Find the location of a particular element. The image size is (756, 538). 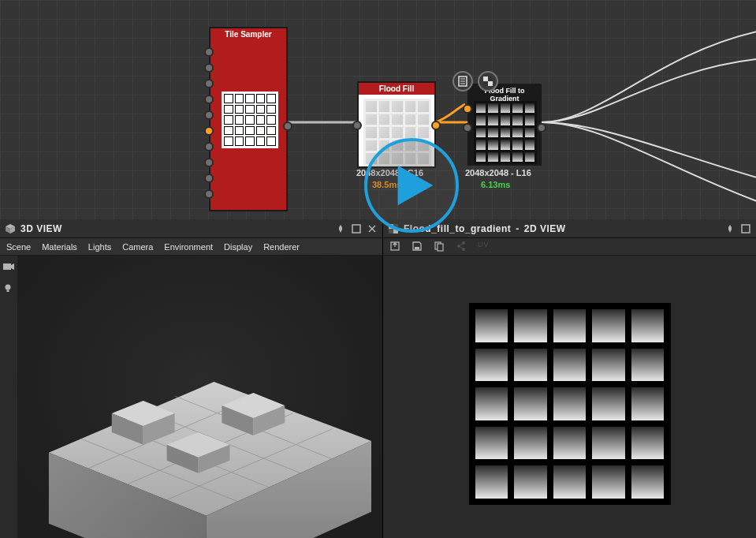

menu-materials: Materials is located at coordinates (60, 247).